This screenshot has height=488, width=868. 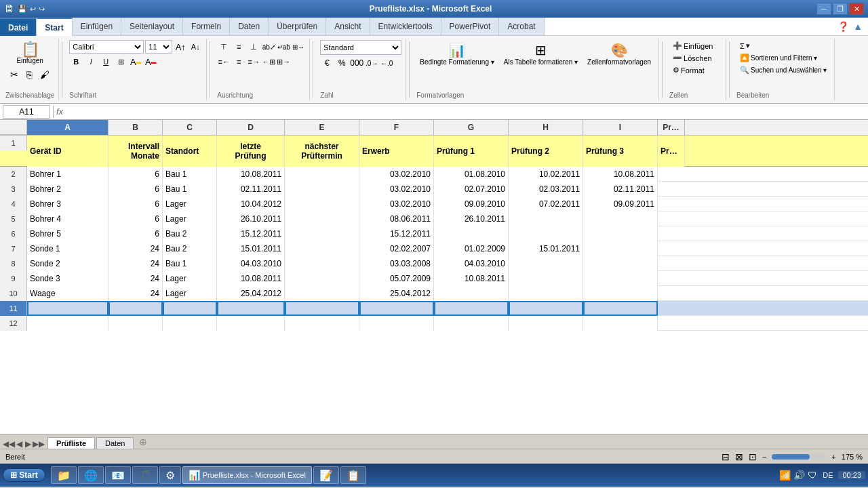 What do you see at coordinates (68, 264) in the screenshot?
I see `cell-8-a: Sonde 2` at bounding box center [68, 264].